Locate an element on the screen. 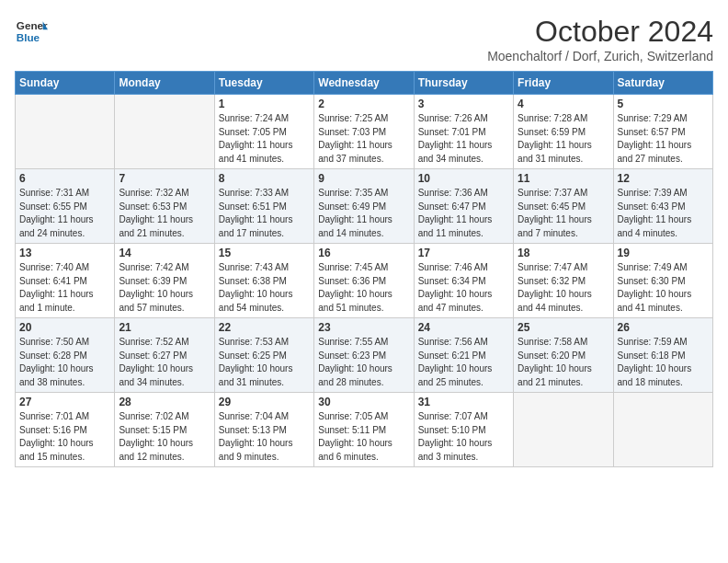 This screenshot has width=728, height=563. daylight-text: Daylight: 10 hours and 21 minutes. is located at coordinates (555, 375).